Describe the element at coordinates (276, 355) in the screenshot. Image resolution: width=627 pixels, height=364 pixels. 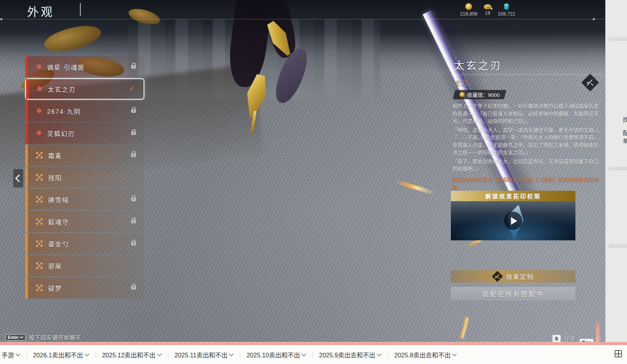
I see `bookmark-tab: 2025.10卖出和不出` at that location.